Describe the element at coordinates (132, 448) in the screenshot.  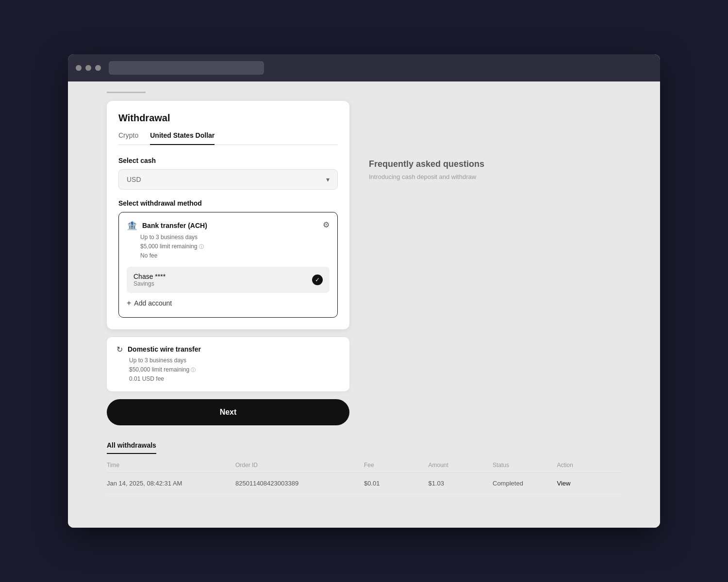
I see `all-withdrawals-tab: All withdrawals` at that location.